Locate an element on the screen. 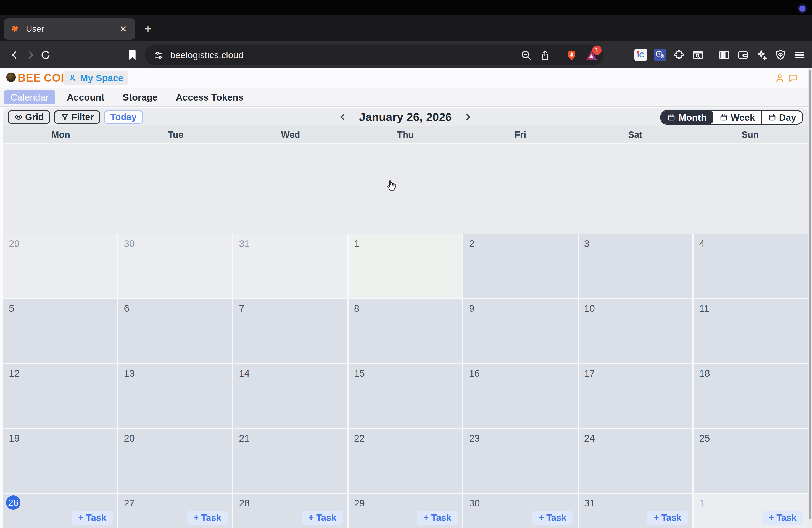  calendar-cell-week3-day18: 18 is located at coordinates (751, 396).